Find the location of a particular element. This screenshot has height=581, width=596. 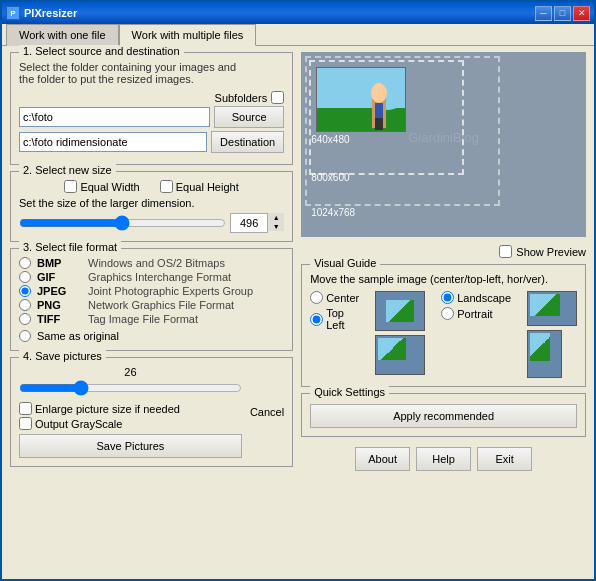

source-button: Source is located at coordinates (249, 117).